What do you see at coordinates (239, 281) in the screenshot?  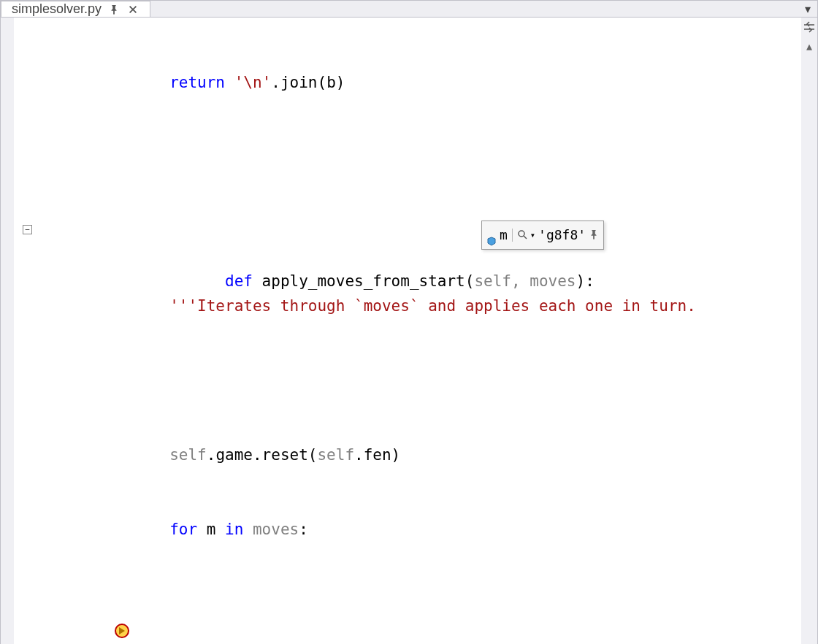 I see `keyword-def: def` at bounding box center [239, 281].